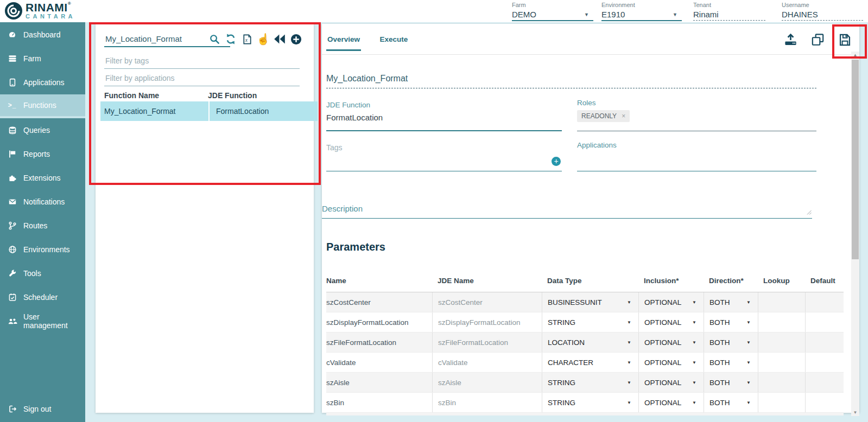 Image resolution: width=868 pixels, height=422 pixels. What do you see at coordinates (556, 162) in the screenshot?
I see `add-tag-icon: +` at bounding box center [556, 162].